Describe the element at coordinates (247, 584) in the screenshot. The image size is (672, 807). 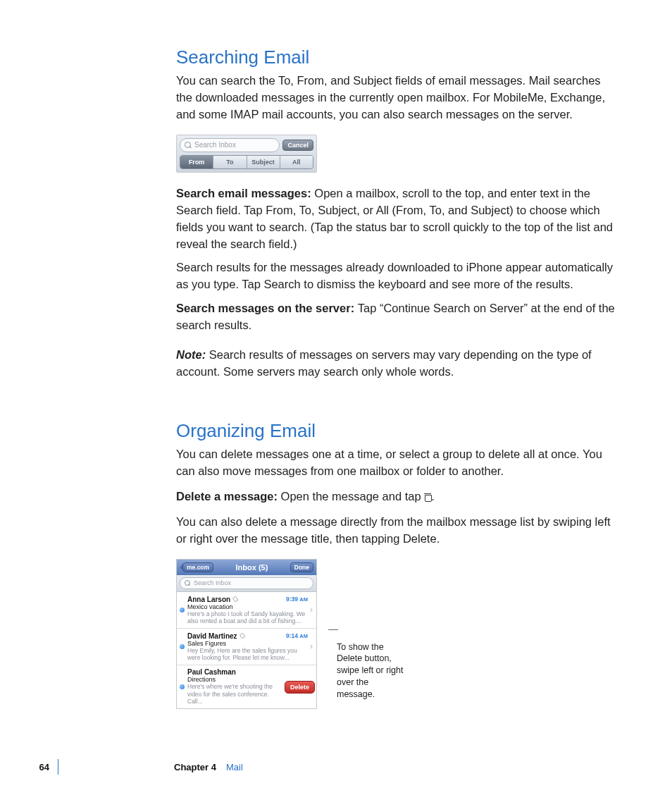
I see `inbox-search-bar: Search Inbox` at that location.